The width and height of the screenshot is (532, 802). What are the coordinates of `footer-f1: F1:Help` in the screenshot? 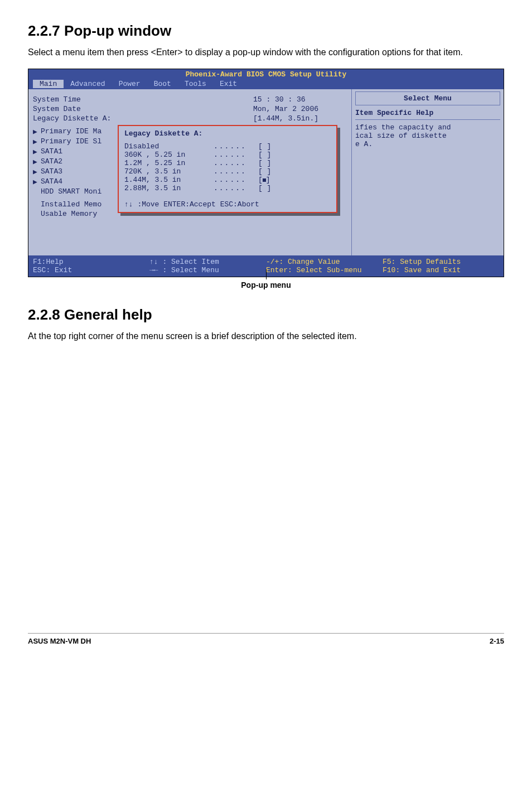 It's located at (91, 262).